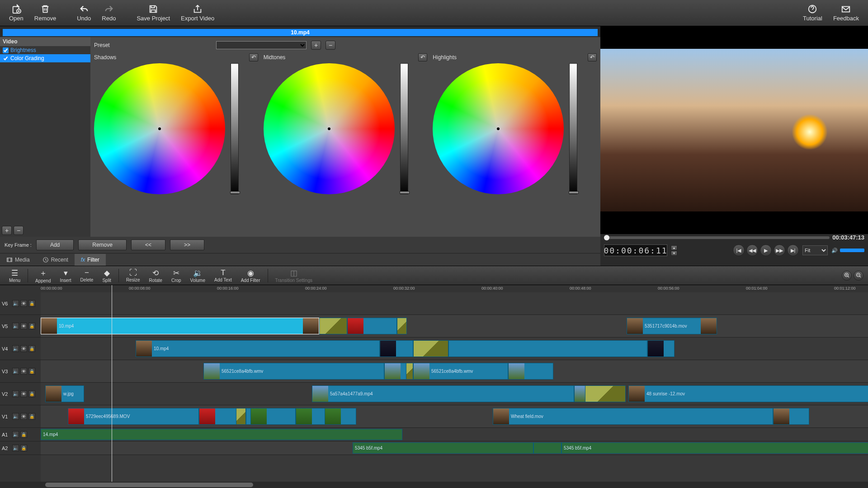  I want to click on clip: w.jpg, so click(65, 394).